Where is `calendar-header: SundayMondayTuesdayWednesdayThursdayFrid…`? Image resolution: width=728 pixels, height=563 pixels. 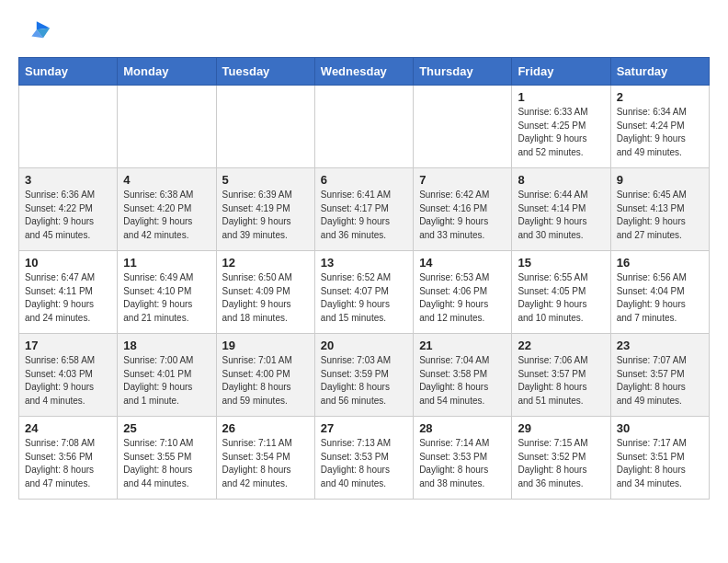 calendar-header: SundayMondayTuesdayWednesdayThursdayFrid… is located at coordinates (364, 72).